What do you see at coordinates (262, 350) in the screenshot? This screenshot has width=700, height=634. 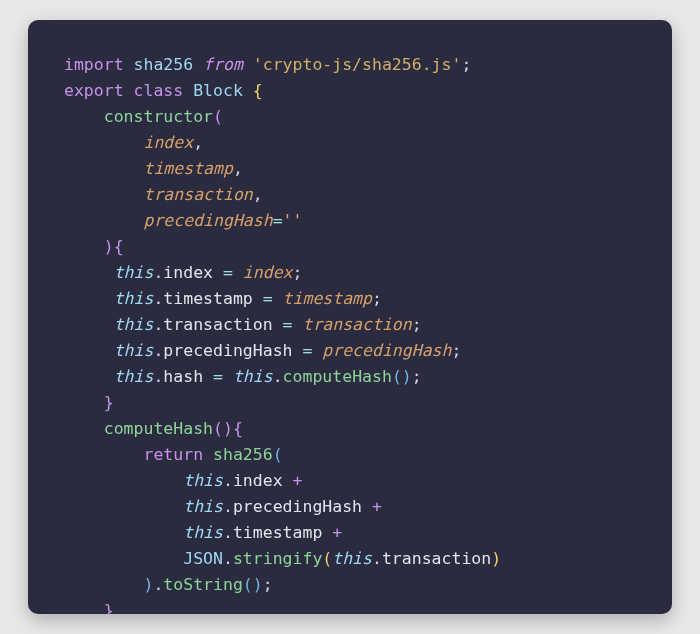 I see `code-line: this.precedingHash = precedingHash;` at bounding box center [262, 350].